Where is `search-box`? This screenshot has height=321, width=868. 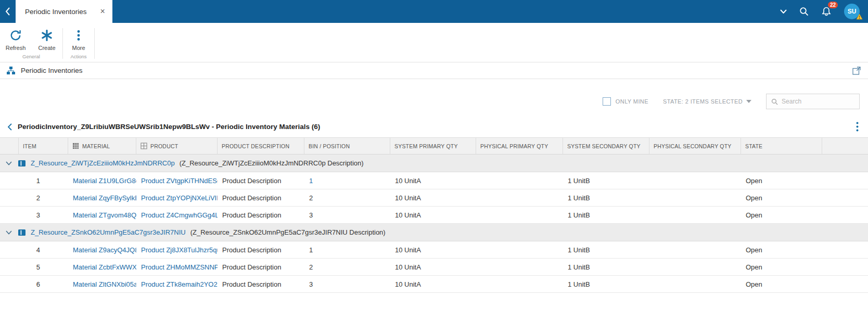
search-box is located at coordinates (813, 101).